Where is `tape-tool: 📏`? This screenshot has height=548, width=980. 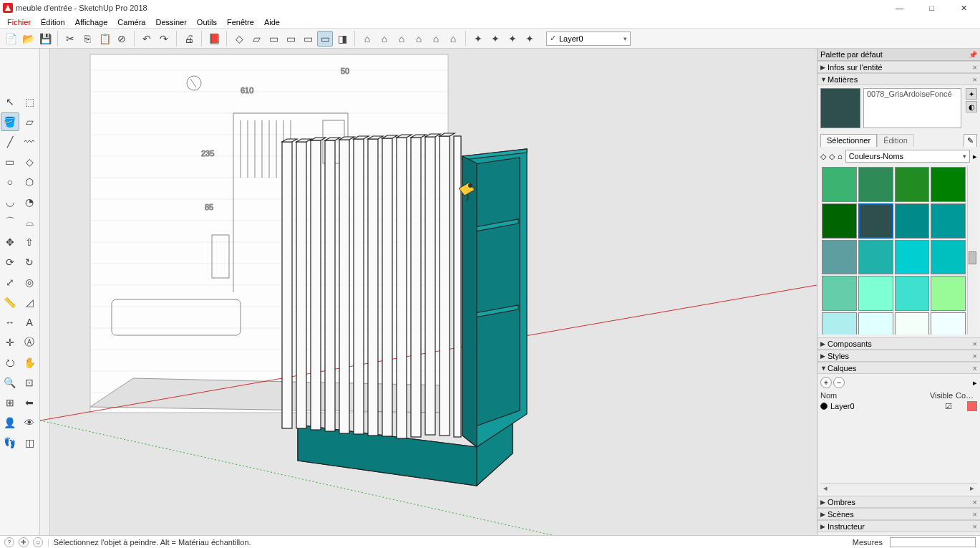
tape-tool: 📏 is located at coordinates (10, 302).